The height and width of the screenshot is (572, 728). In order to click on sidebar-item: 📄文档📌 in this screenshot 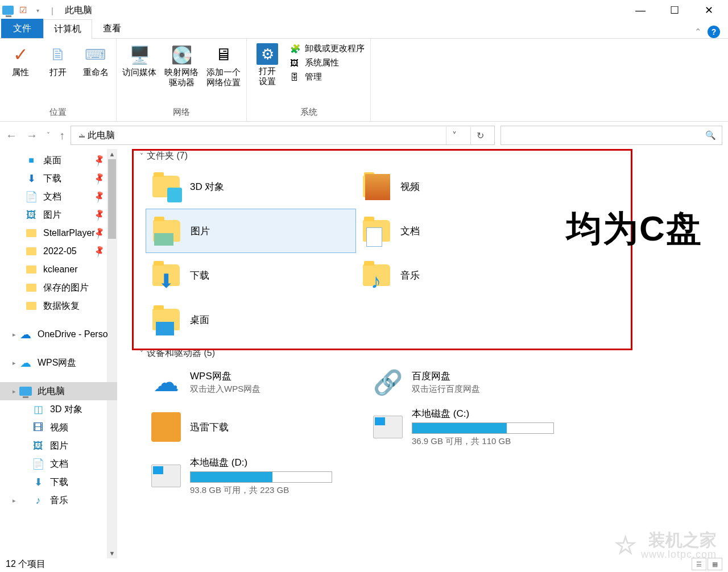, I will do `click(59, 197)`.